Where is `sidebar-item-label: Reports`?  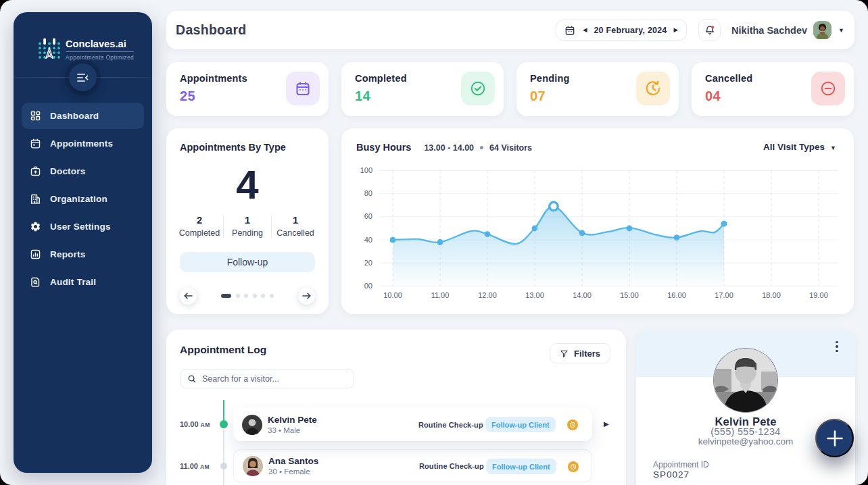 sidebar-item-label: Reports is located at coordinates (68, 254).